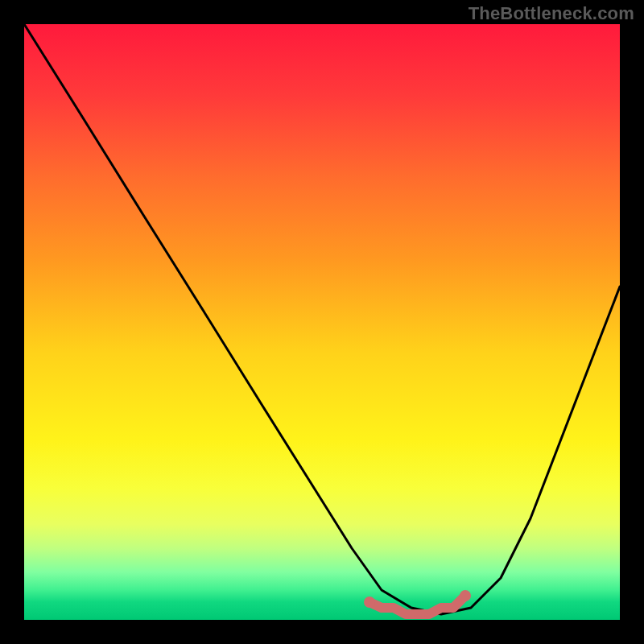  What do you see at coordinates (369, 602) in the screenshot?
I see `highlight-dot-start` at bounding box center [369, 602].